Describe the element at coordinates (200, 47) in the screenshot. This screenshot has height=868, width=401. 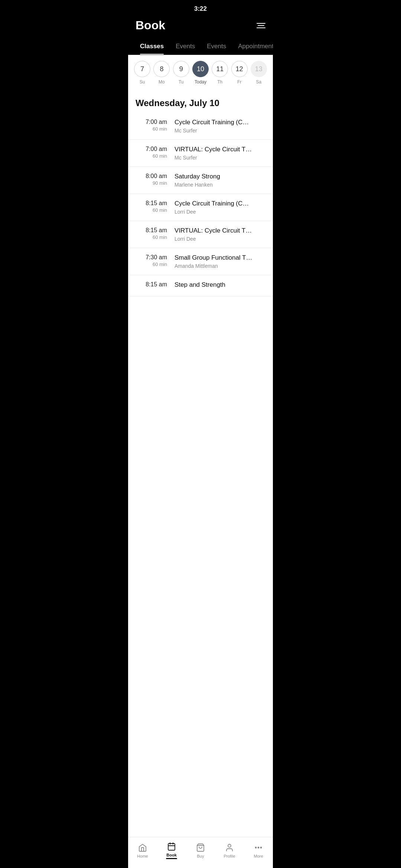
I see `tab-bar: Classes Events Events Appointments` at that location.